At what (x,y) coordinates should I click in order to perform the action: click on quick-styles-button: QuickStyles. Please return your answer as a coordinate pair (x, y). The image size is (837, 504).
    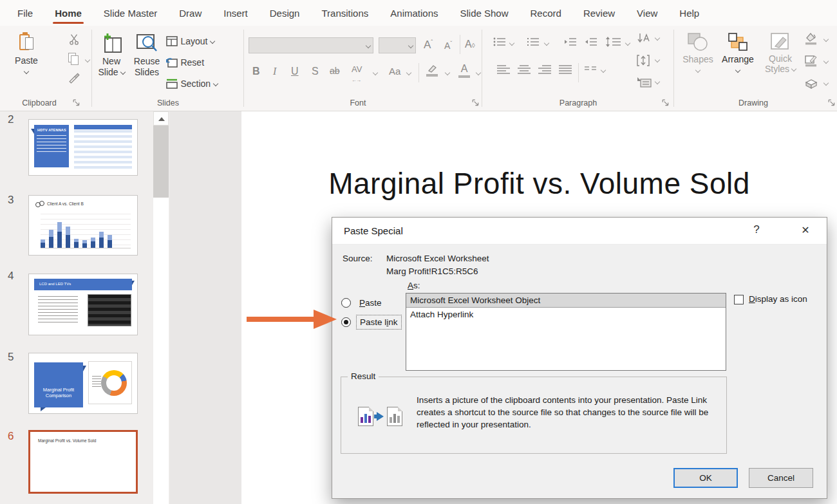
    Looking at the image, I should click on (780, 53).